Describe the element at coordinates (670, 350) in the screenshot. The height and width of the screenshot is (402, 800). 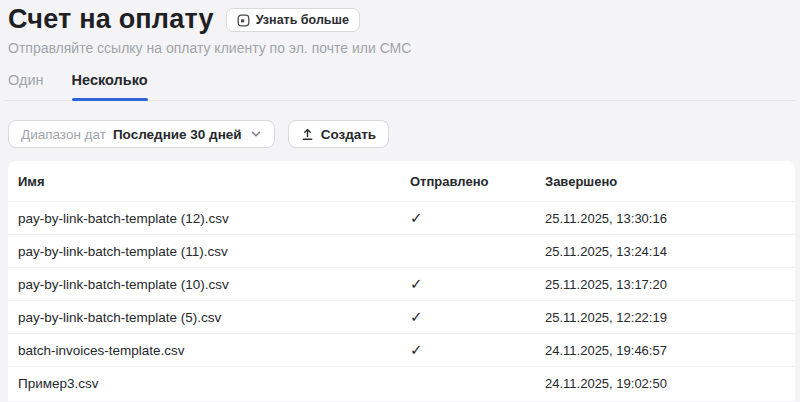
I see `completed-timestamp: 24.11.2025, 19:46:57` at that location.